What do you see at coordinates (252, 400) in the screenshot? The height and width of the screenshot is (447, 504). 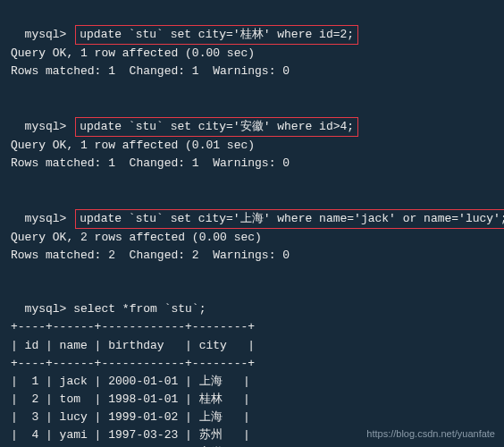 I see `table-row: | 2 | tom | 1998-01-01 | 桂林 |` at bounding box center [252, 400].